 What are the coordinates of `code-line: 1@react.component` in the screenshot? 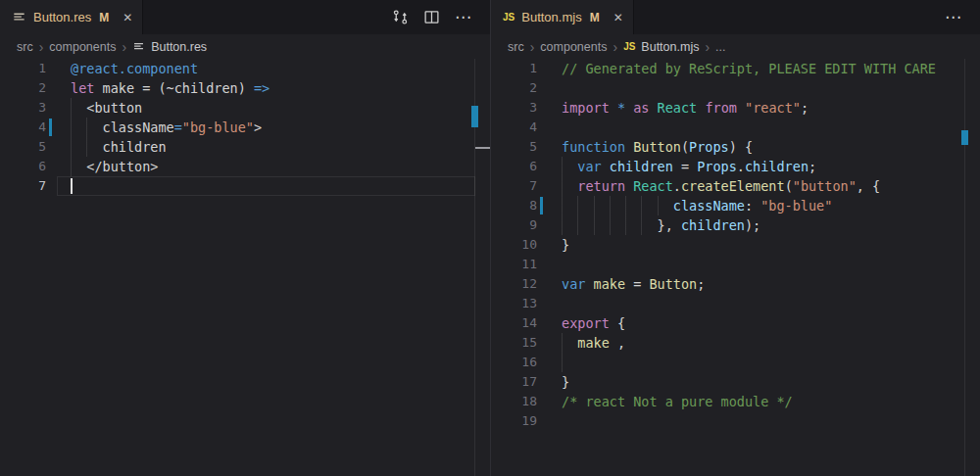 It's located at (237, 69).